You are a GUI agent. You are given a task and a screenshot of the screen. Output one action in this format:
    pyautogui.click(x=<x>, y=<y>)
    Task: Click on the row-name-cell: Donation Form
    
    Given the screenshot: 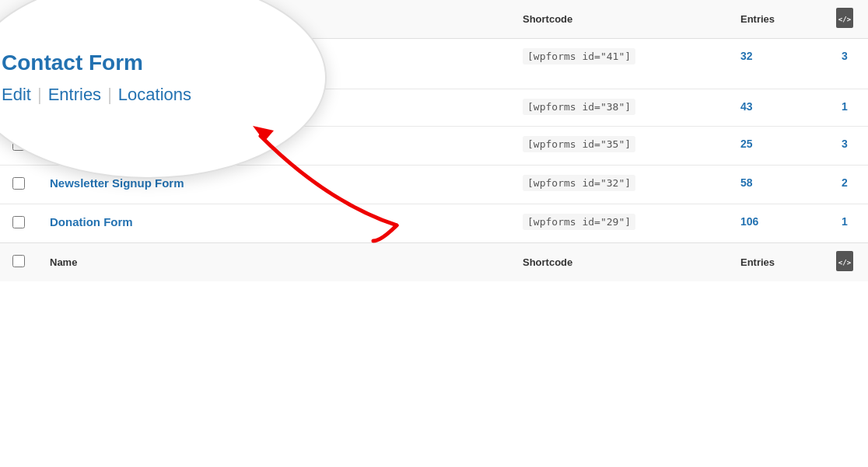 What is the action you would take?
    pyautogui.click(x=274, y=224)
    